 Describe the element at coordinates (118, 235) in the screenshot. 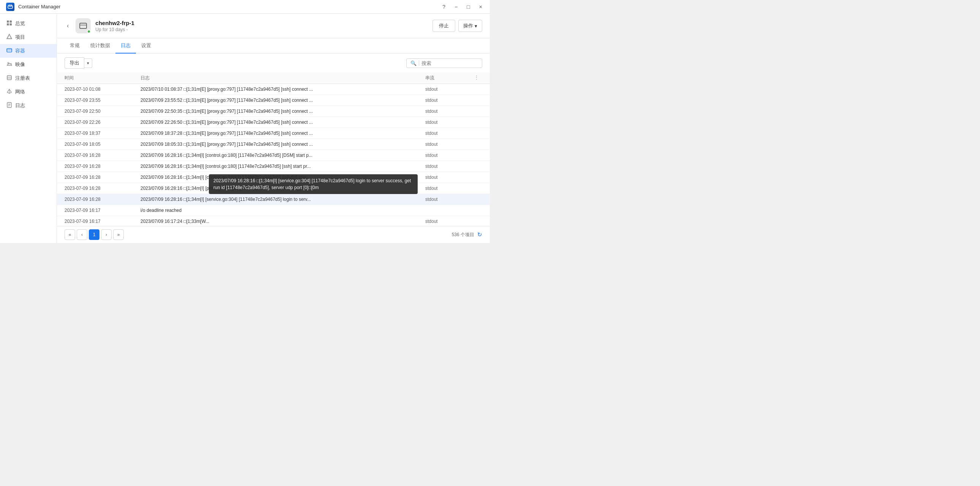

I see `page-last-button: »` at that location.